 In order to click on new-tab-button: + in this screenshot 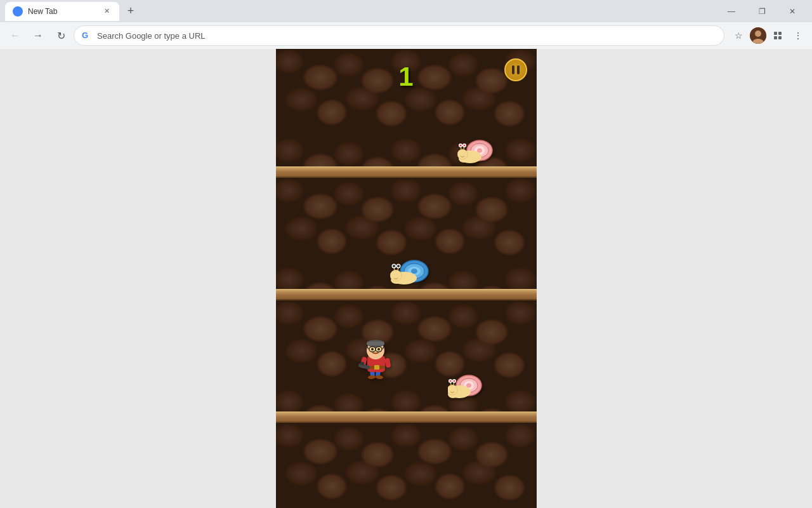, I will do `click(131, 11)`.